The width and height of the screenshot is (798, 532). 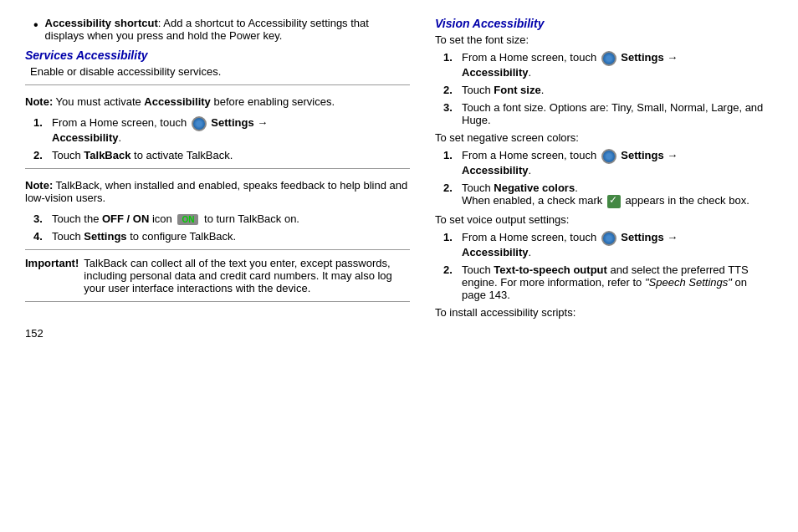 I want to click on step-num-2: 2., so click(x=43, y=156).